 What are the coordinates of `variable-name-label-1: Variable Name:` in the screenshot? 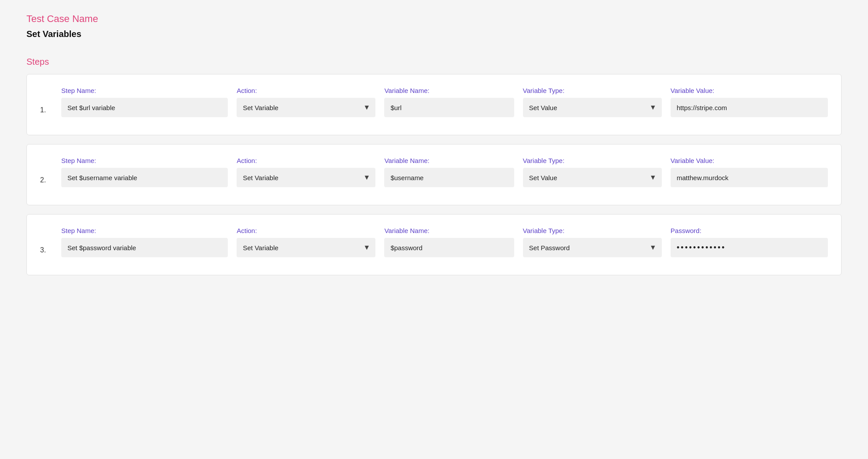 It's located at (449, 91).